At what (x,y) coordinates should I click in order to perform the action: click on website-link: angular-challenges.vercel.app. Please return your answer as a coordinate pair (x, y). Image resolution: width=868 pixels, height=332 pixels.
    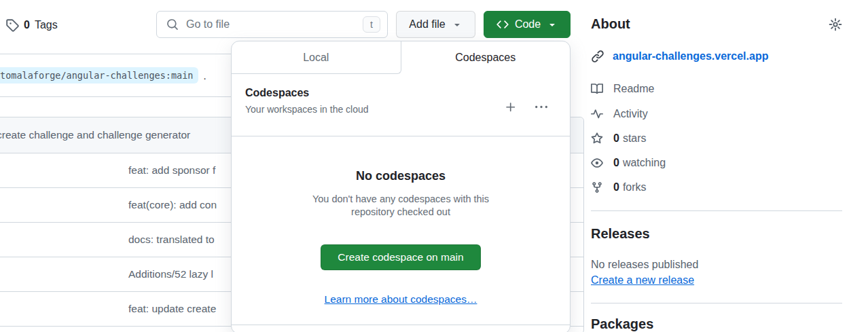
    Looking at the image, I should click on (690, 56).